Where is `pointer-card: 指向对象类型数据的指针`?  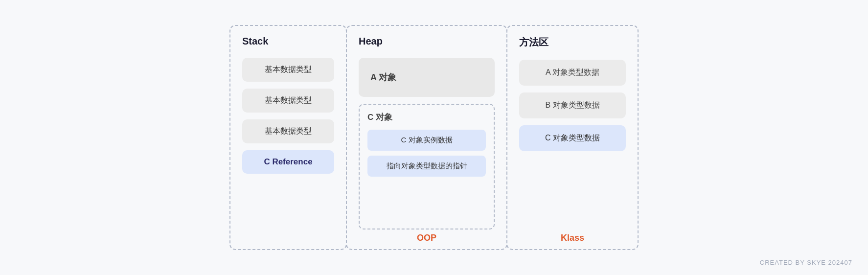
pointer-card: 指向对象类型数据的指针 is located at coordinates (427, 166).